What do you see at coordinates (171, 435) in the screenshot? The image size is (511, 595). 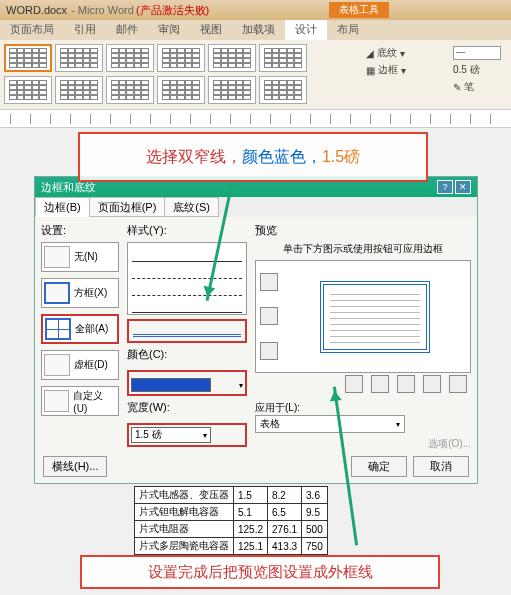 I see `width-dropdown: 1.5 磅▾` at bounding box center [171, 435].